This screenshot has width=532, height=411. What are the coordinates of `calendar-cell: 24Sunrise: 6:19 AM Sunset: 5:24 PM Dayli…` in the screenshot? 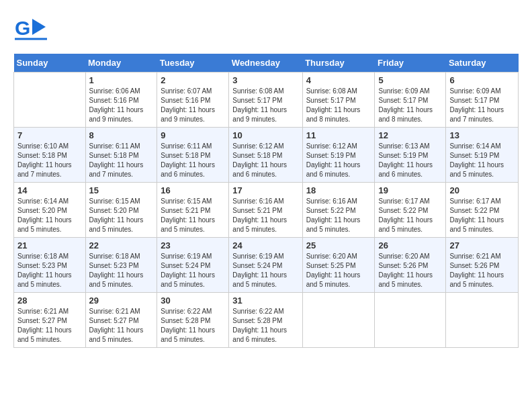 It's located at (266, 265).